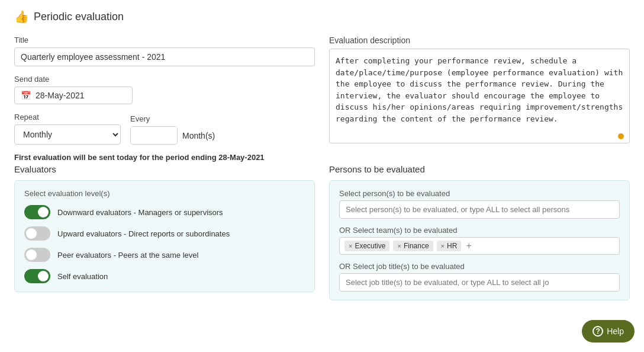  What do you see at coordinates (322, 17) in the screenshot?
I see `page-header: 👍 Periodic evaluation` at bounding box center [322, 17].